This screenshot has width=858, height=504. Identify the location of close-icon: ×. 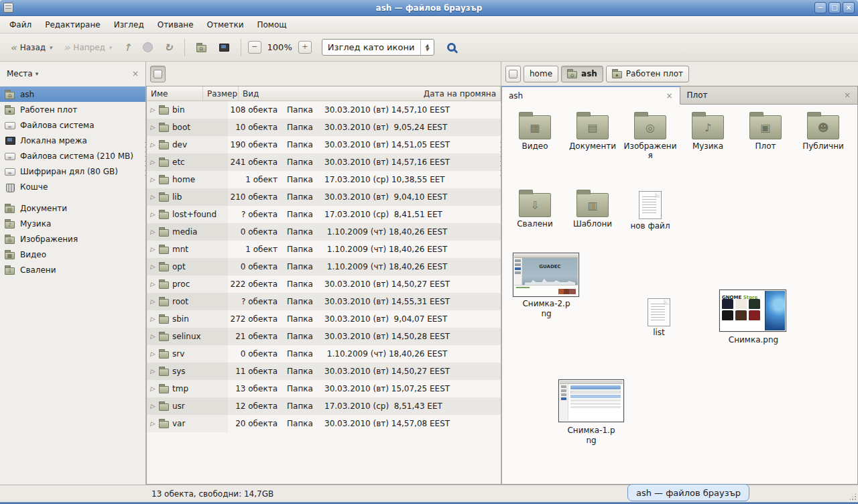
(849, 8).